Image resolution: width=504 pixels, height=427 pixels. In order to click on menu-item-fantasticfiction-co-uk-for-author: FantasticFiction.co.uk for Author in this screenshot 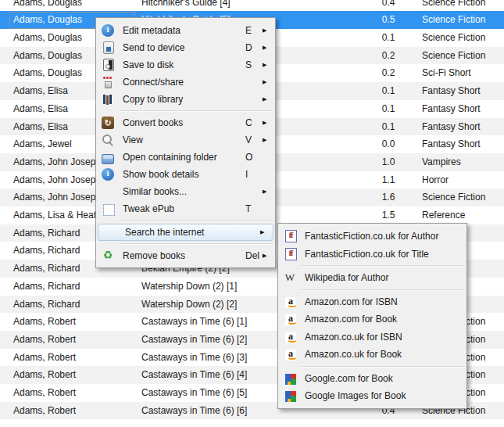, I will do `click(372, 236)`.